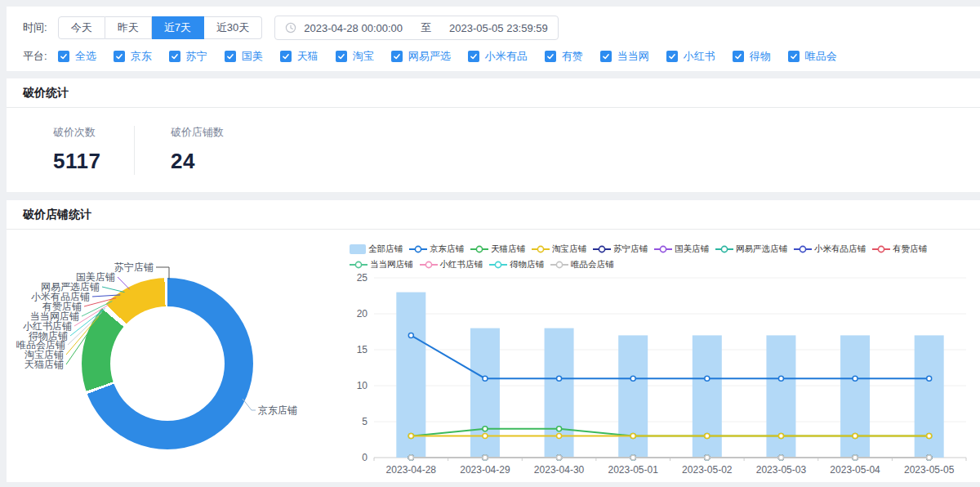 This screenshot has height=487, width=980. What do you see at coordinates (86, 56) in the screenshot?
I see `platform-label: 全选` at bounding box center [86, 56].